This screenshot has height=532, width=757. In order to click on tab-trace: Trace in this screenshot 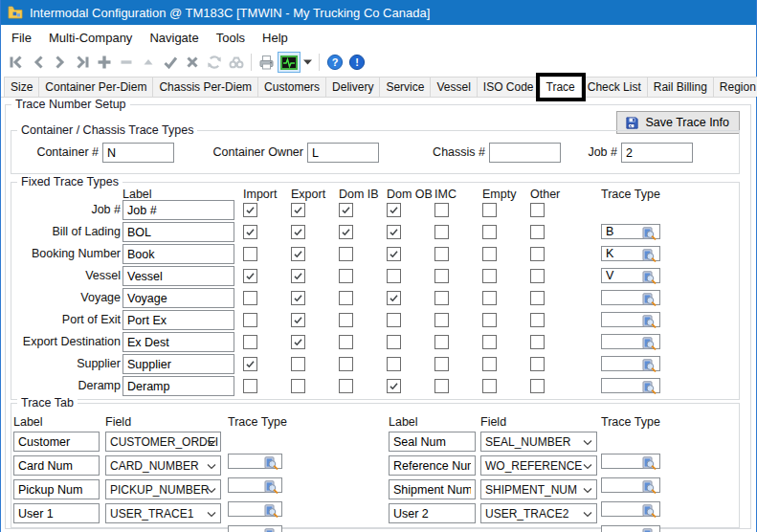, I will do `click(561, 87)`.